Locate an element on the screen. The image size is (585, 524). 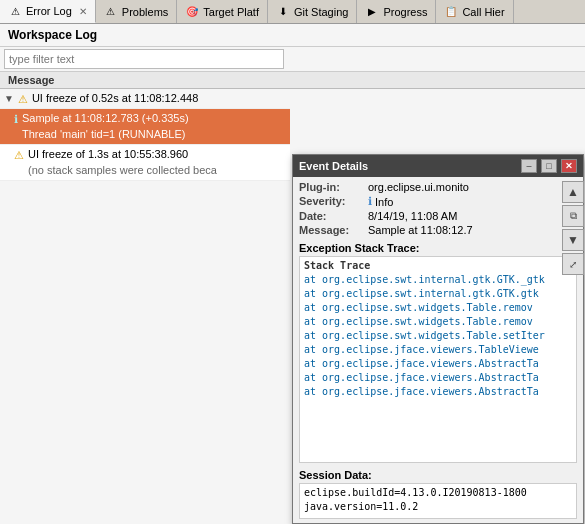
target-icon: 🎯 is located at coordinates (192, 12).